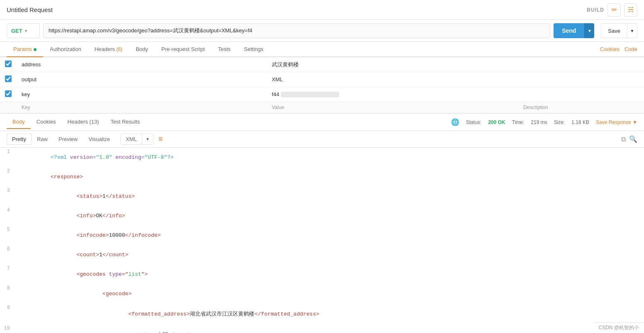  What do you see at coordinates (322, 10) in the screenshot?
I see `app-header: Untitled Request BUILD ✏ ☵` at bounding box center [322, 10].